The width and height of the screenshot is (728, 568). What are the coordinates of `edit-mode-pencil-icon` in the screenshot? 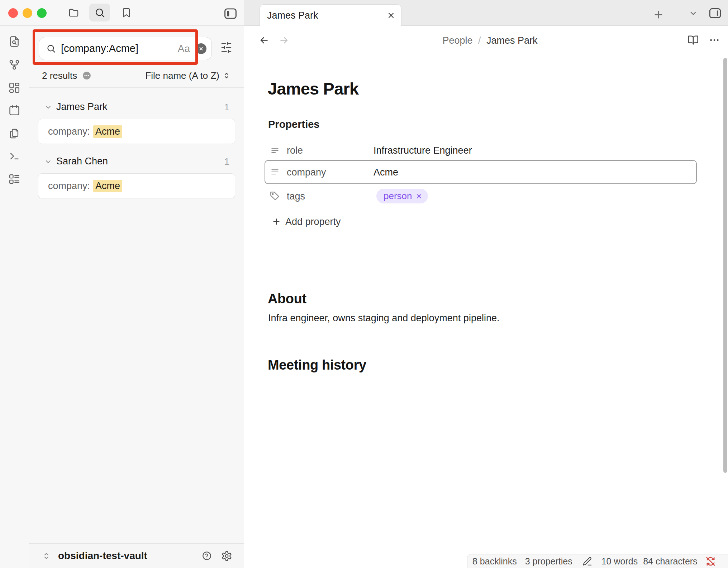 It's located at (587, 562).